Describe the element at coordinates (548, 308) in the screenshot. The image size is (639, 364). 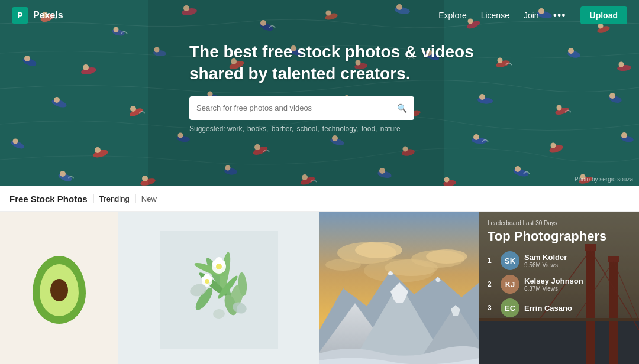
I see `photographer-name-3: Errin Casano` at that location.